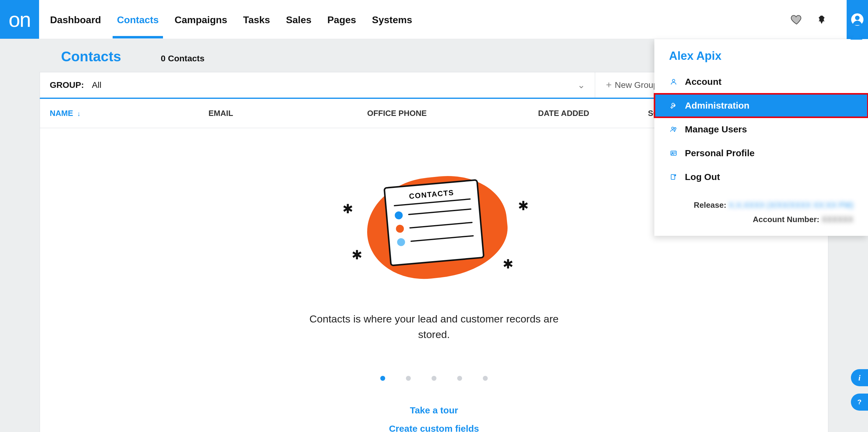 This screenshot has height=432, width=868. I want to click on chevron-down-icon: ⌄, so click(581, 85).